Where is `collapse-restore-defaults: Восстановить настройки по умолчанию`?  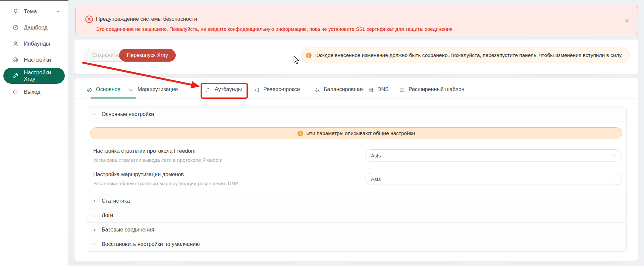
collapse-restore-defaults: Восстановить настройки по умолчанию is located at coordinates (356, 244).